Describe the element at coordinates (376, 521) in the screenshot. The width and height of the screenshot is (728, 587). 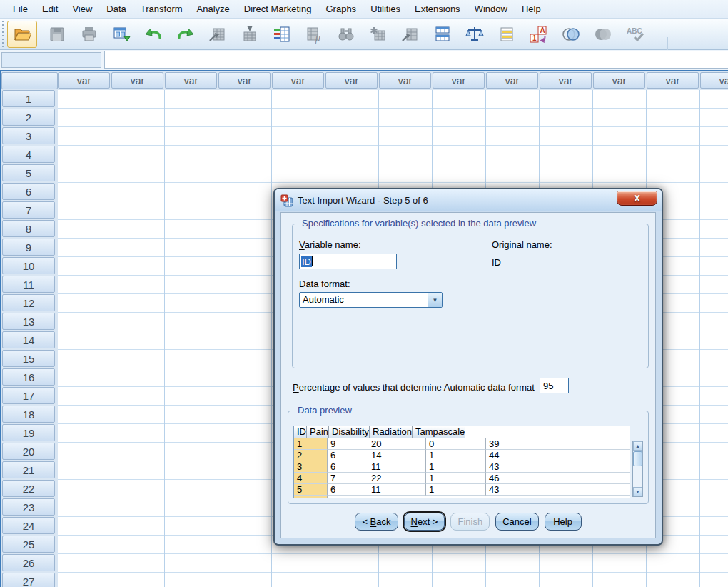
I see `back-button: < Back` at that location.